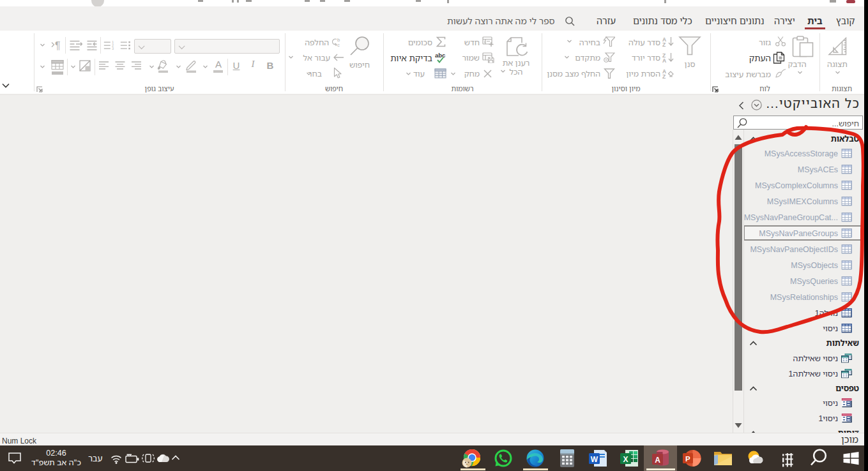 Image resolution: width=868 pixels, height=471 pixels. Describe the element at coordinates (625, 460) in the screenshot. I see `svg-text: X` at that location.